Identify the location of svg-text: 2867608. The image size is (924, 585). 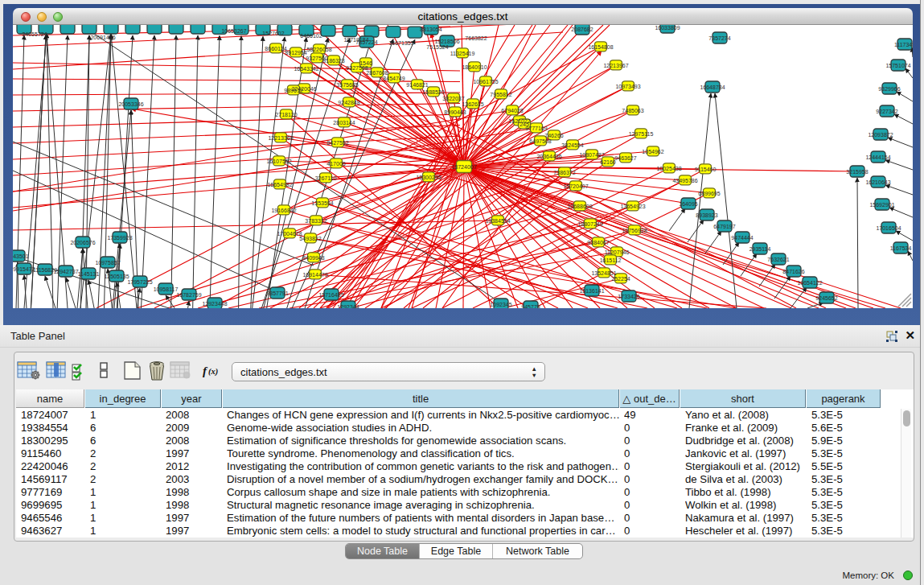
(376, 72).